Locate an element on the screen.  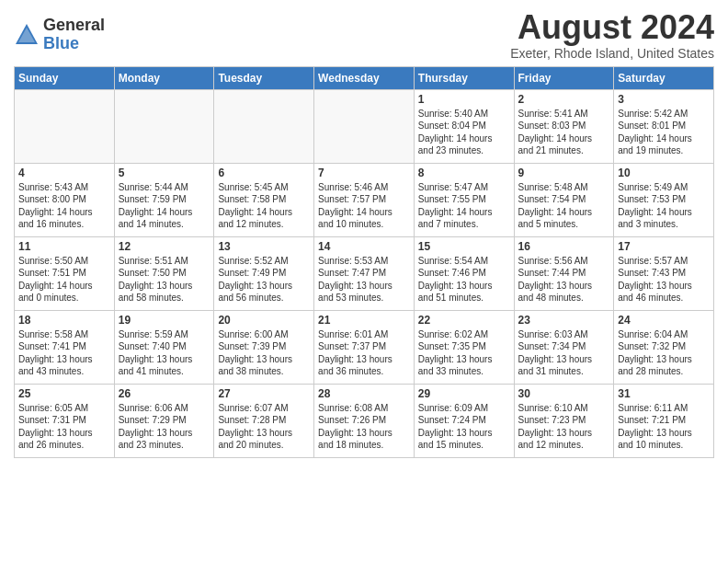
cell-content: Sunrise: 5:57 AM Sunset: 7:43 PM Dayligh… is located at coordinates (664, 280).